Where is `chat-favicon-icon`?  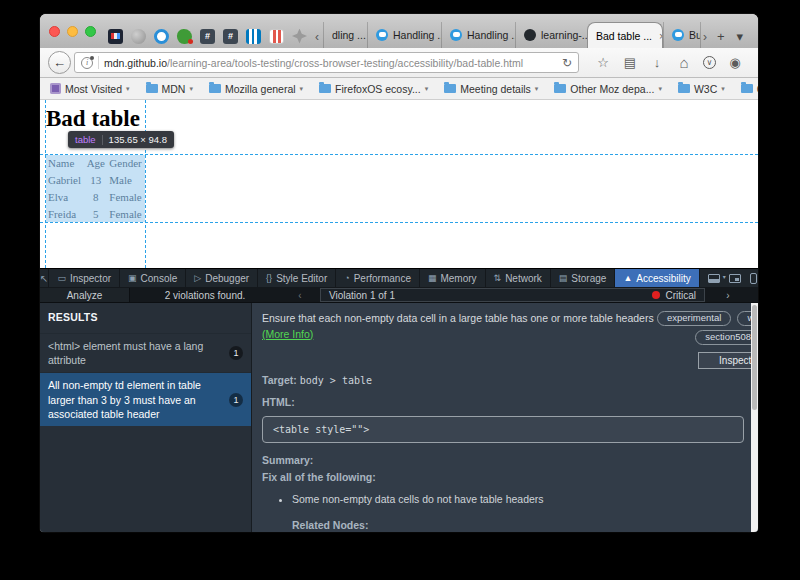 chat-favicon-icon is located at coordinates (382, 35).